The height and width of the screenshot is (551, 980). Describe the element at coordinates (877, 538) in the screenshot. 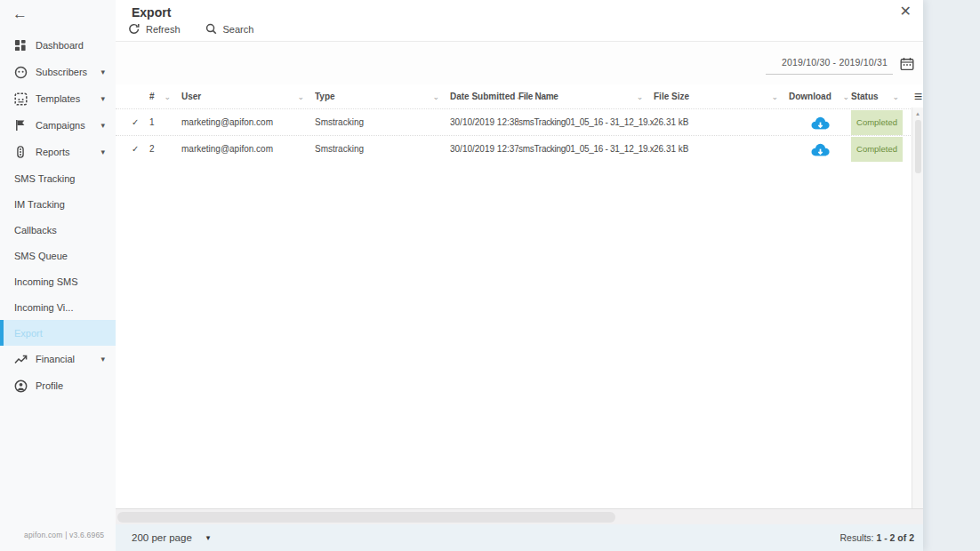

I see `results-count: Results: 1 - 2 of 2` at that location.